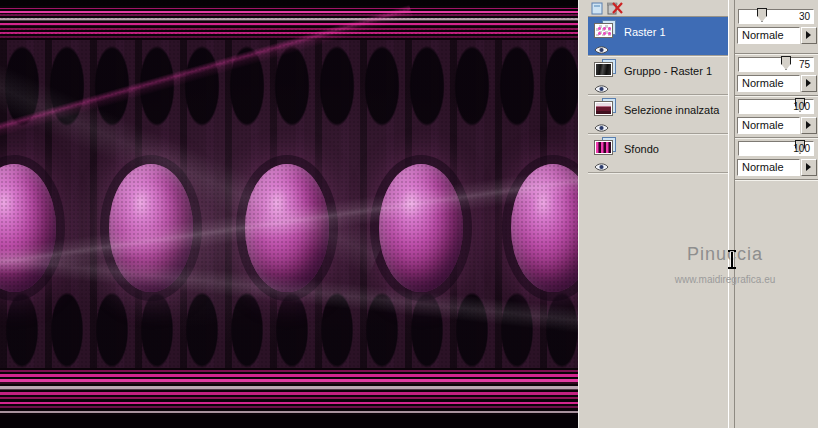 Image resolution: width=818 pixels, height=428 pixels. I want to click on artwork-bottom-border, so click(289, 422).